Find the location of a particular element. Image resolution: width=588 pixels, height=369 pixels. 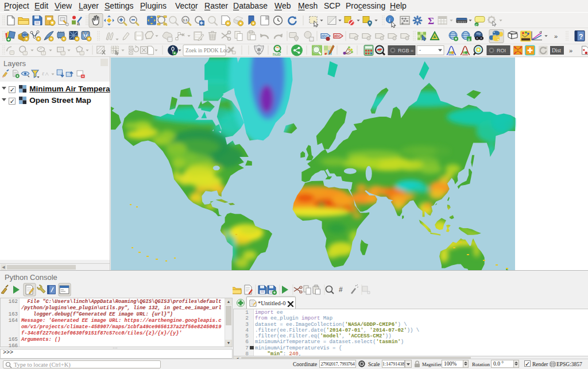

svg-text: abc is located at coordinates (338, 36).